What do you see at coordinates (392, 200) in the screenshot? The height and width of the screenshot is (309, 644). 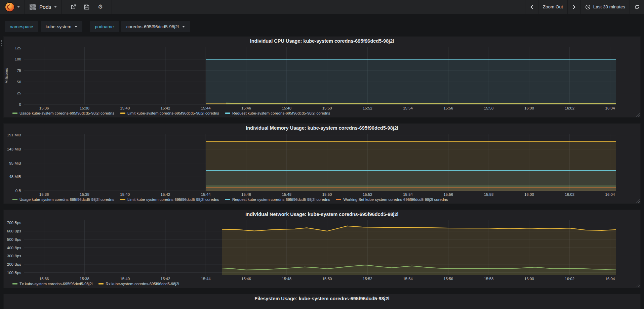 I see `legend-item: Working Set kube-system coredns-695f96dc…` at bounding box center [392, 200].